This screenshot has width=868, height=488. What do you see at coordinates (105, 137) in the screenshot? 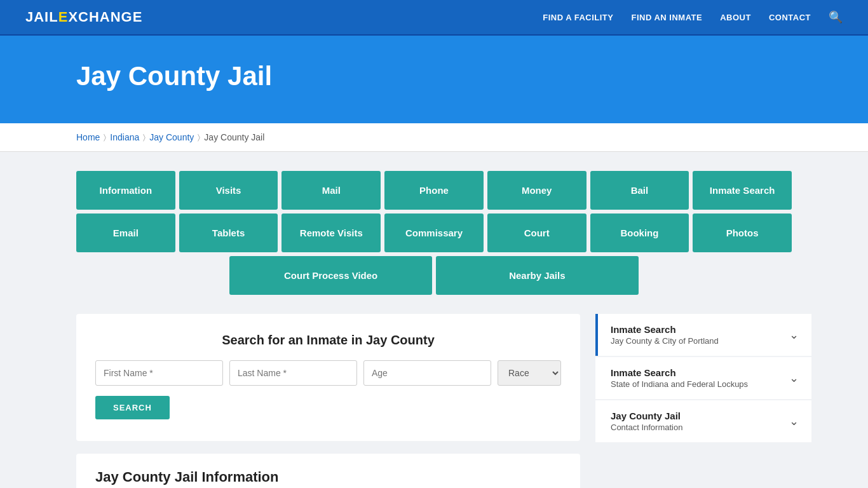
I see `sep-1: 〉` at bounding box center [105, 137].